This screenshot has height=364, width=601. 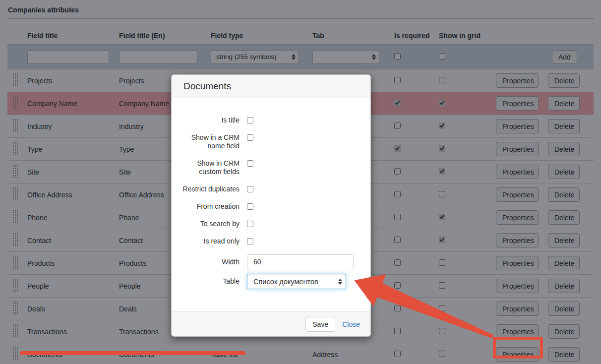 I want to click on modal-checkbox-label: Show in a CRM name field, so click(x=209, y=142).